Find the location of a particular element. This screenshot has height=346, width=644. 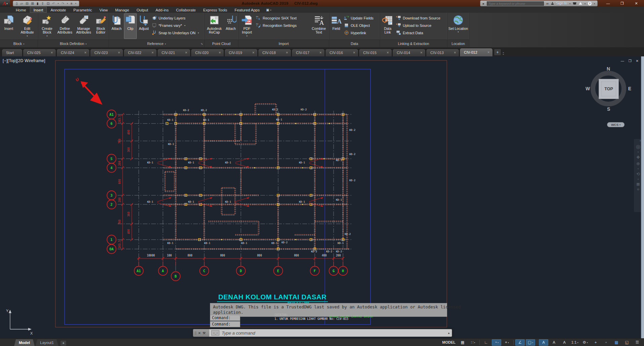

create-block-dropdown-icon: ▾ is located at coordinates (47, 36).